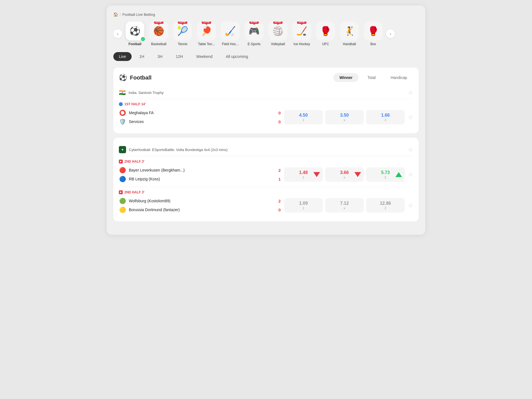 The height and width of the screenshot is (399, 532). I want to click on section-header: ⚽ Football Winner Total Handicap, so click(266, 78).